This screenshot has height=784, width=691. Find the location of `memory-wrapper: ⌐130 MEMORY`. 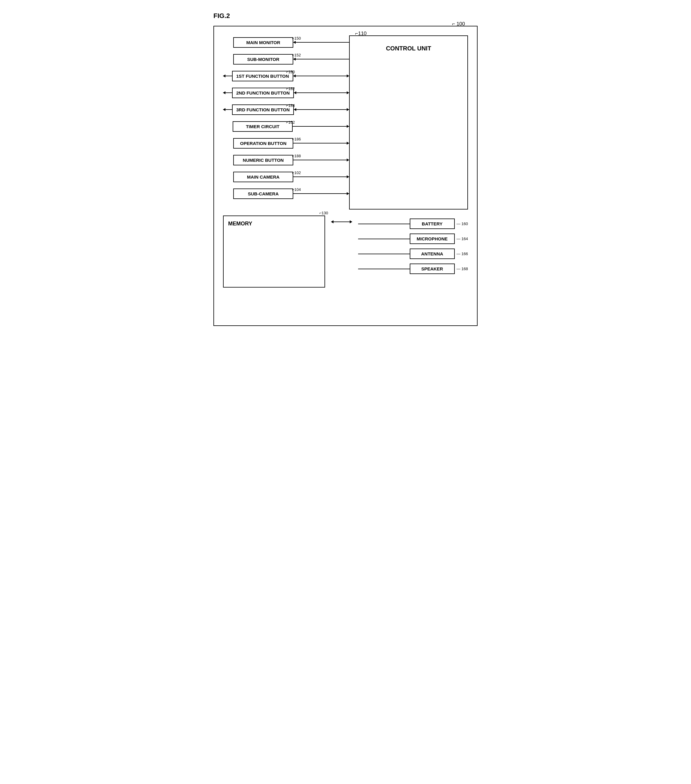

memory-wrapper: ⌐130 MEMORY is located at coordinates (274, 252).